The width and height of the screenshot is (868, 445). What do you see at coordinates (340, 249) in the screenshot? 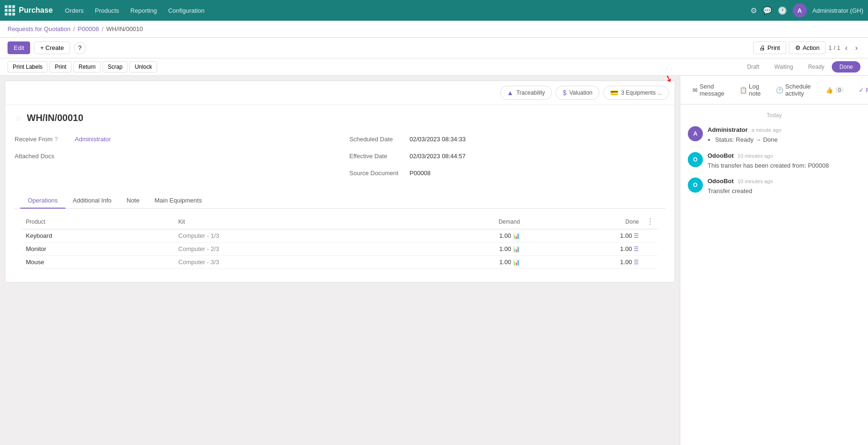
I see `table-row: Monitor Computer - 2/3 1.00 📊 1.00 ☰` at bounding box center [340, 249].